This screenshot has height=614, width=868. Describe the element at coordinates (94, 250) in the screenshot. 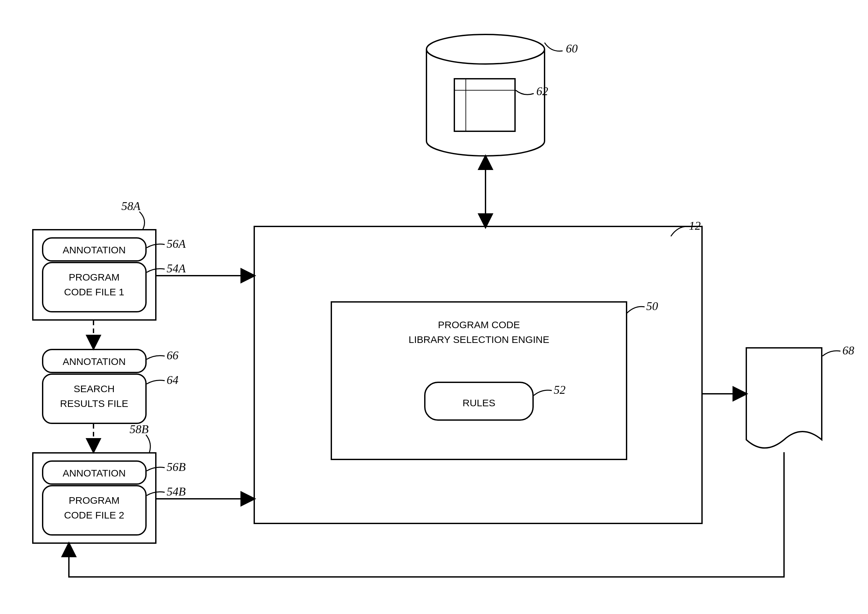

I see `annotation-56A-label: ANNOTATION` at that location.